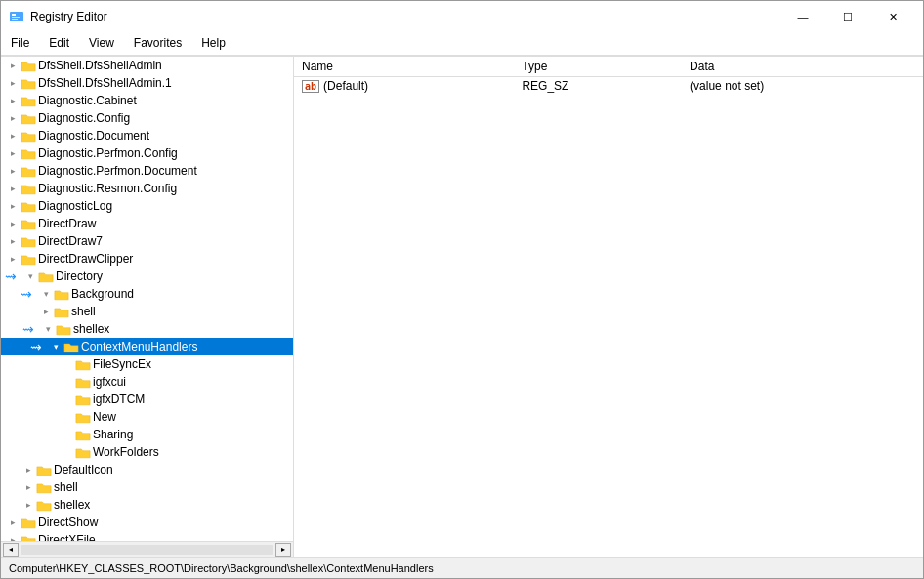 The width and height of the screenshot is (924, 579). Describe the element at coordinates (56, 347) in the screenshot. I see `expander-cmh` at that location.